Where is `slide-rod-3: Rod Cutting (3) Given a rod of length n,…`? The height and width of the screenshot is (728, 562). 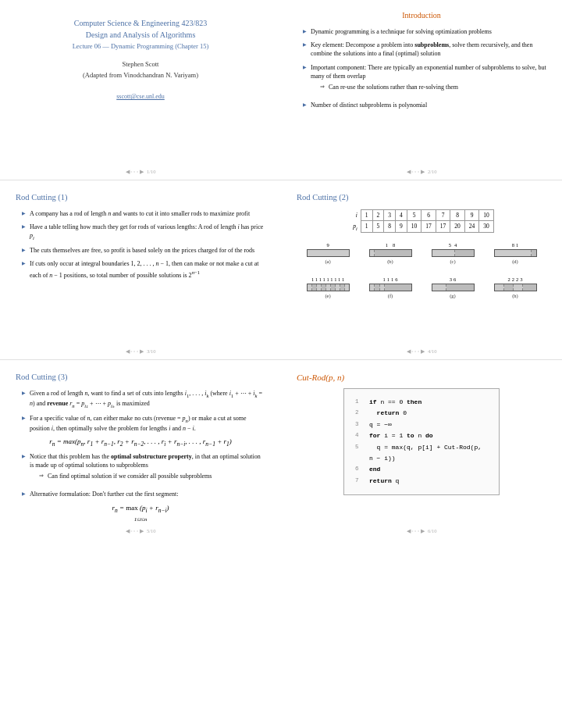 slide-rod-3: Rod Cutting (3) Given a rod of length n,… is located at coordinates (140, 449).